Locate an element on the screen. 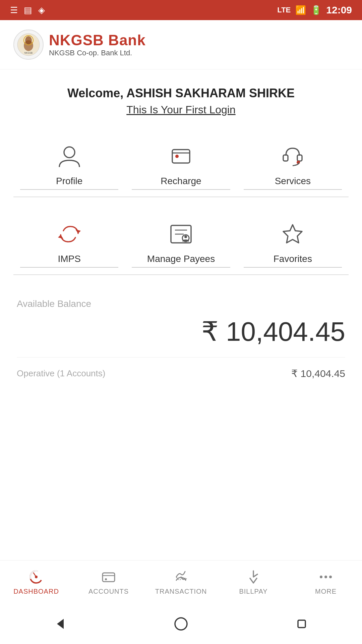 The width and height of the screenshot is (362, 644). billpay-nav-label: BILLPAY is located at coordinates (253, 592).